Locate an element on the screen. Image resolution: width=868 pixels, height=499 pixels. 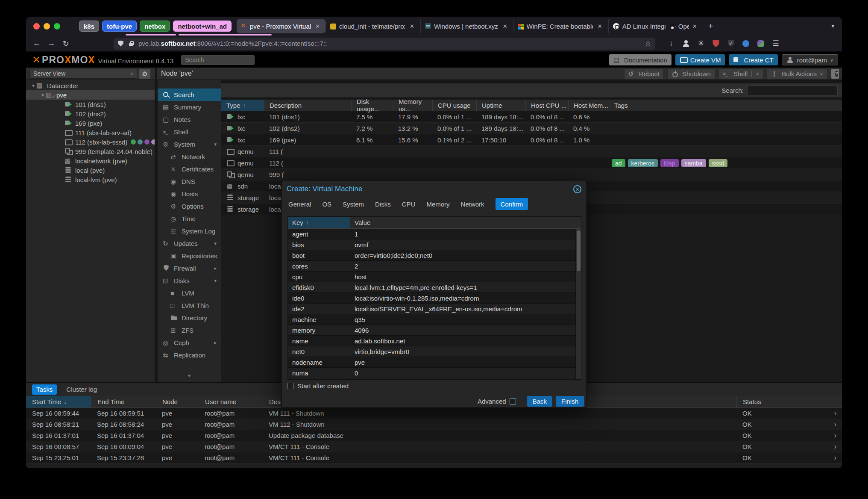
setting-row: cpu host is located at coordinates (432, 277).